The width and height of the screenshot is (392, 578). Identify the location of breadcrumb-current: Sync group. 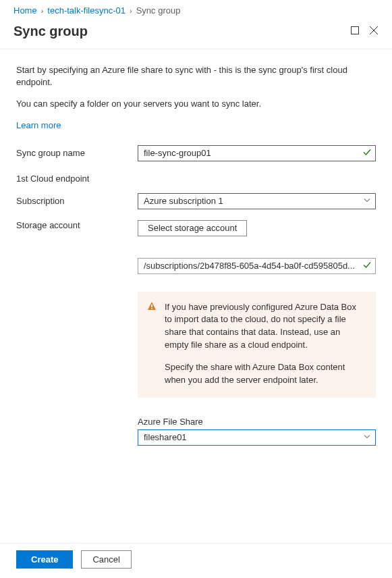
(159, 11).